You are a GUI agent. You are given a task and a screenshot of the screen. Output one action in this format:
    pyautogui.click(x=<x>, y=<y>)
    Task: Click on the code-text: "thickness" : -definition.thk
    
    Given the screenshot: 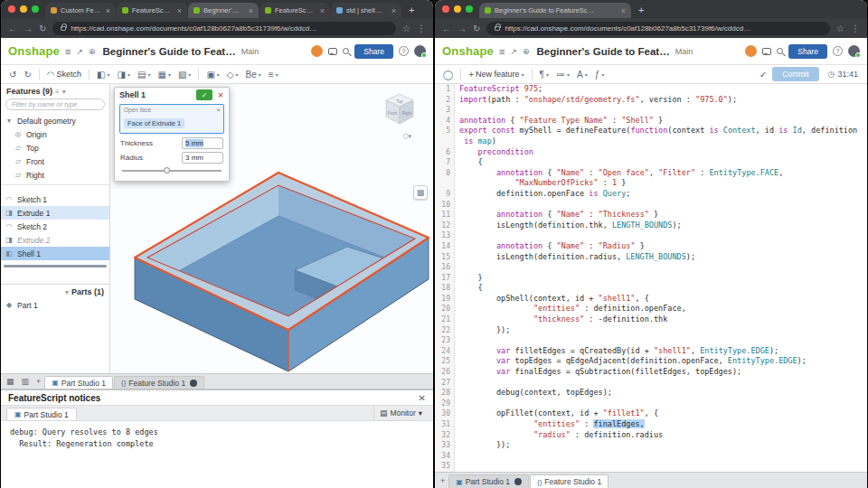 What is the action you would take?
    pyautogui.click(x=561, y=320)
    